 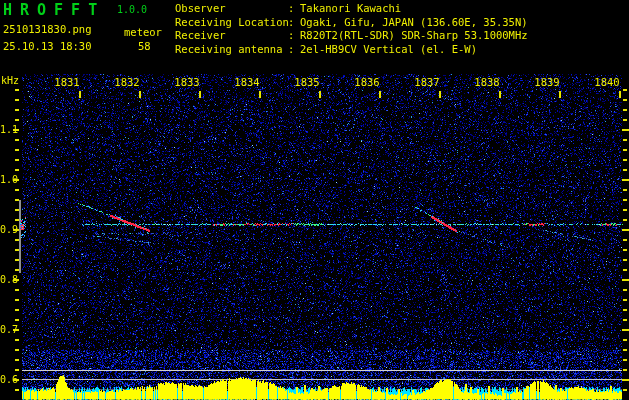 I want to click on info-row: Receiver:R820T2(RTL-SDR) SDR-Sharp 53.10…, so click(x=352, y=36).